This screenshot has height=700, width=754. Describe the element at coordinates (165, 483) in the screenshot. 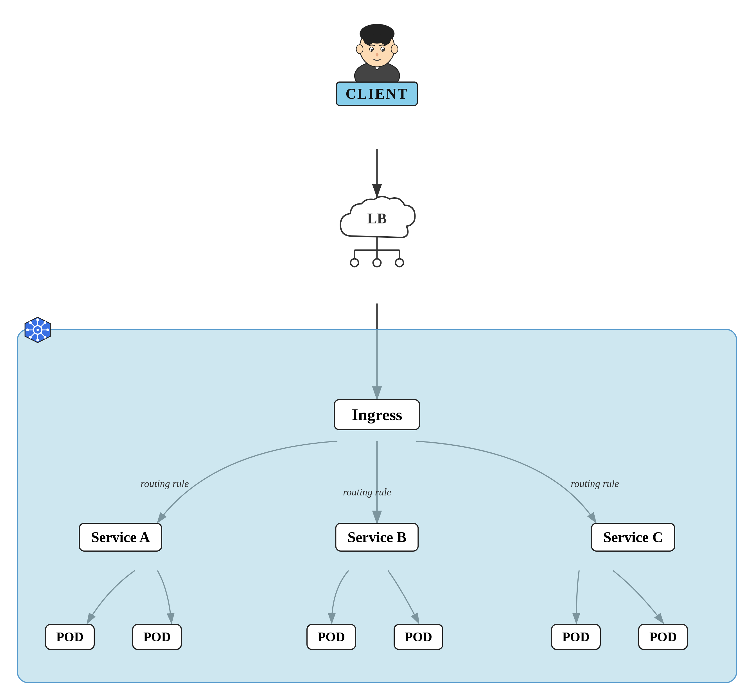

I see `routing-label-left: routing rule` at that location.